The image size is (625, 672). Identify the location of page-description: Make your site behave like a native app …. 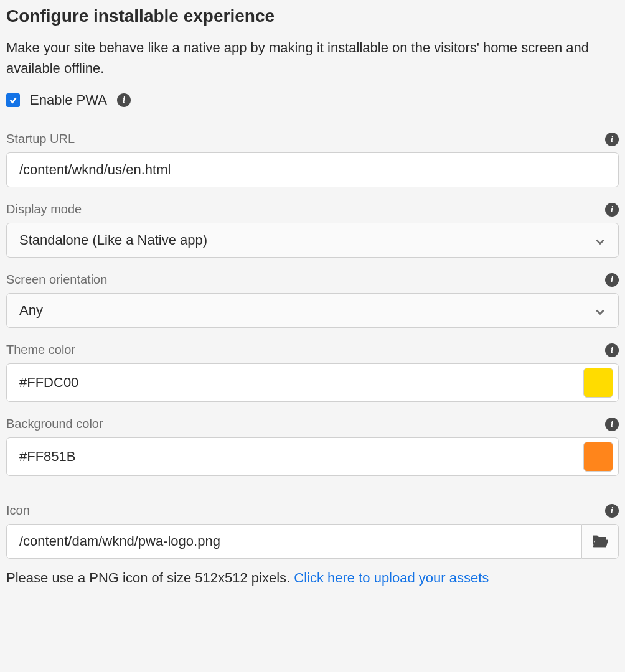
(312, 58).